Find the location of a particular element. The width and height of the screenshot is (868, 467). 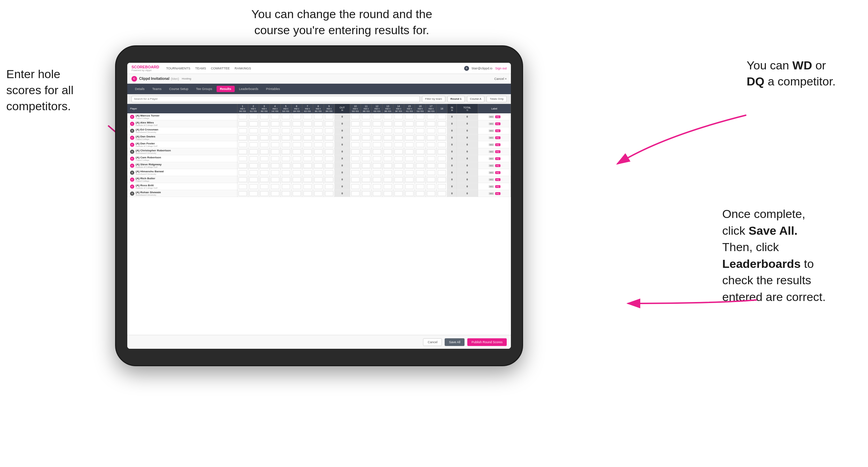

totals-only-btn: Totals Only is located at coordinates (497, 99).